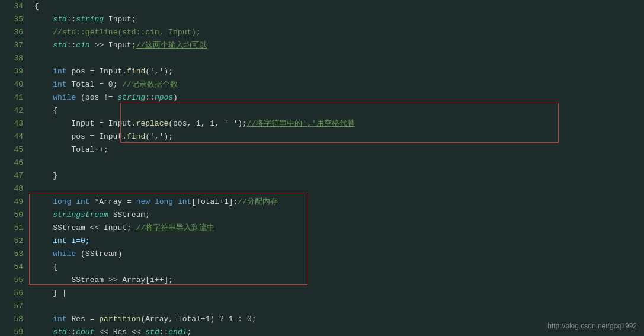 This screenshot has width=644, height=336. Describe the element at coordinates (95, 84) in the screenshot. I see `code-token: Total = 0;` at that location.